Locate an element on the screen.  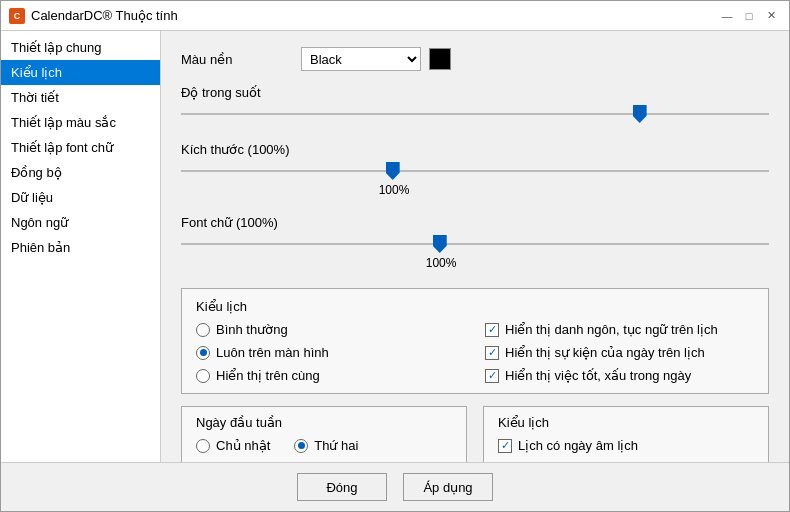
color-preview is located at coordinates (440, 59).